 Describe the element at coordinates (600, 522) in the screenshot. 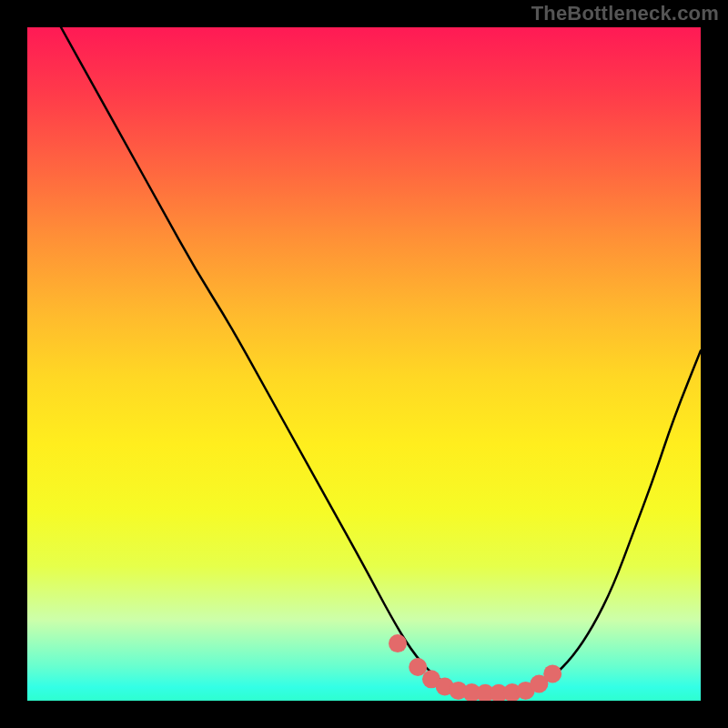

I see `right-curve-path` at that location.